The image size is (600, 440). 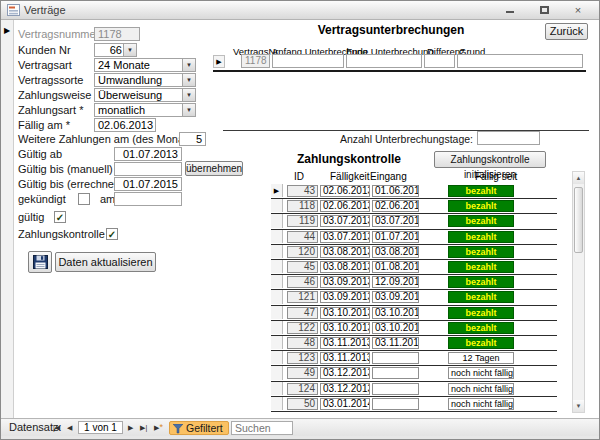 I want to click on gekuendigt-am-field, so click(x=148, y=199).